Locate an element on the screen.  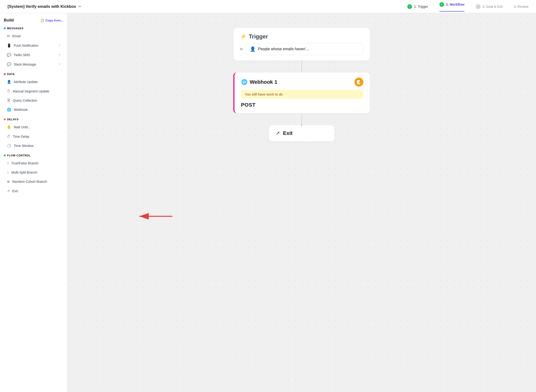
sidebar-section-flow-control: FLOW CONTROL ⑂ True/False Branch ⑃ Multi… is located at coordinates (33, 175).